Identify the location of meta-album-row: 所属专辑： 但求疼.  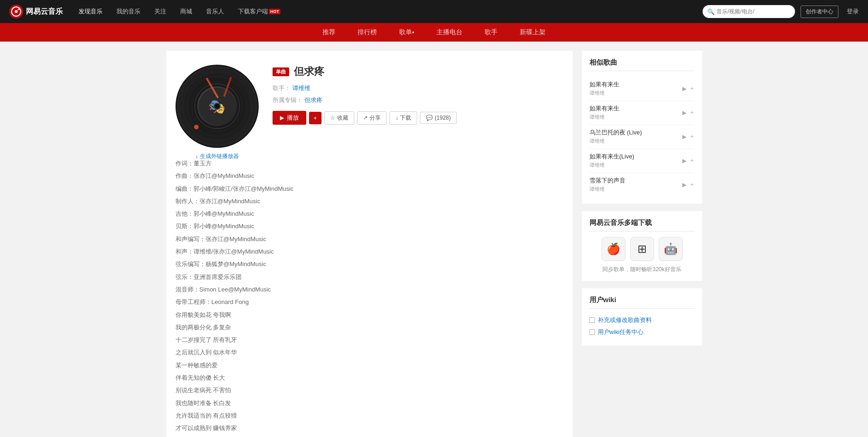
(416, 100).